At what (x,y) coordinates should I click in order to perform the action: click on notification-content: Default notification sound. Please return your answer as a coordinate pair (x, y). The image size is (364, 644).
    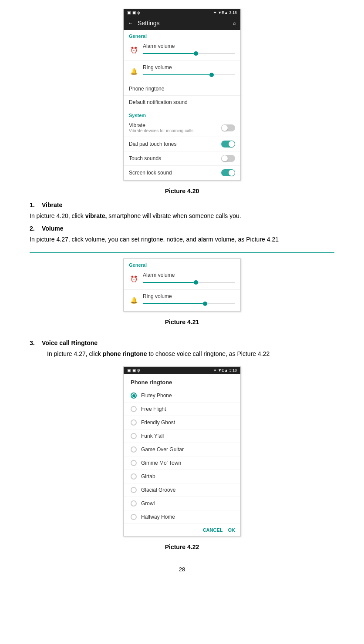
    Looking at the image, I should click on (182, 102).